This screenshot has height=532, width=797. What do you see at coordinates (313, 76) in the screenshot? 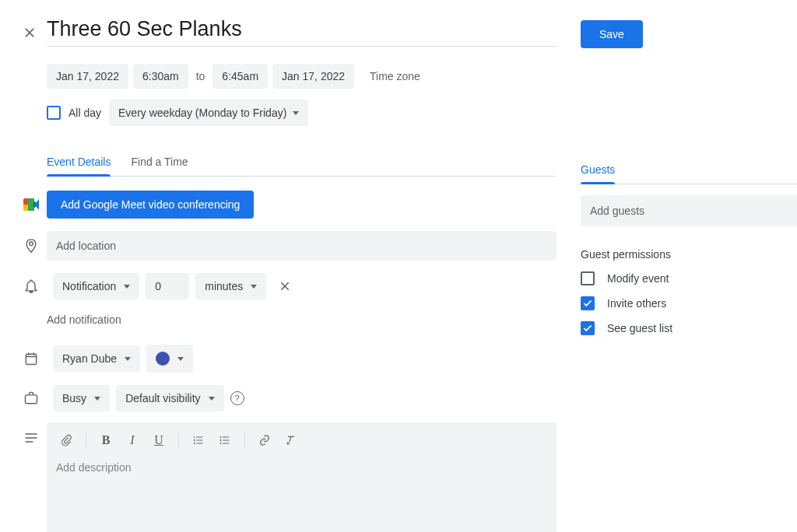
I see `end-date-chip: Jan 17, 2022` at bounding box center [313, 76].